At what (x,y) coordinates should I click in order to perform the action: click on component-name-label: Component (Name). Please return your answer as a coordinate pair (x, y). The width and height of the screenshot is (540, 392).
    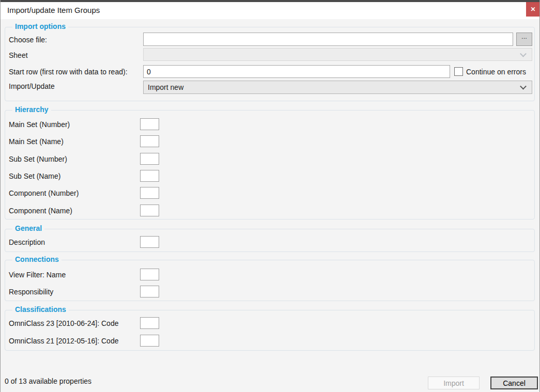
    Looking at the image, I should click on (40, 211).